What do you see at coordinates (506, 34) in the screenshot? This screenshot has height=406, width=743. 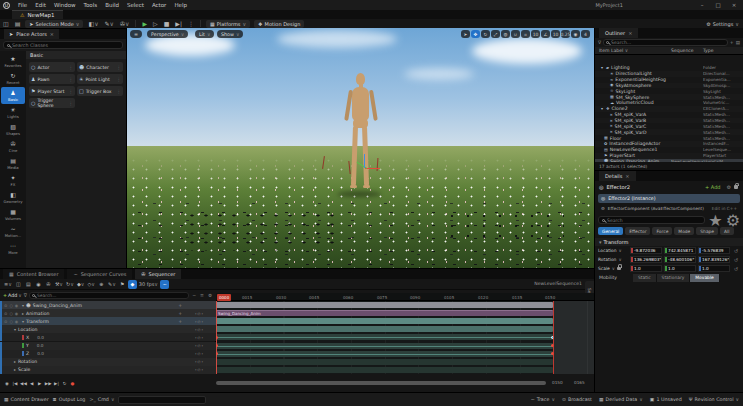 I see `world-space-icon: ◍` at bounding box center [506, 34].